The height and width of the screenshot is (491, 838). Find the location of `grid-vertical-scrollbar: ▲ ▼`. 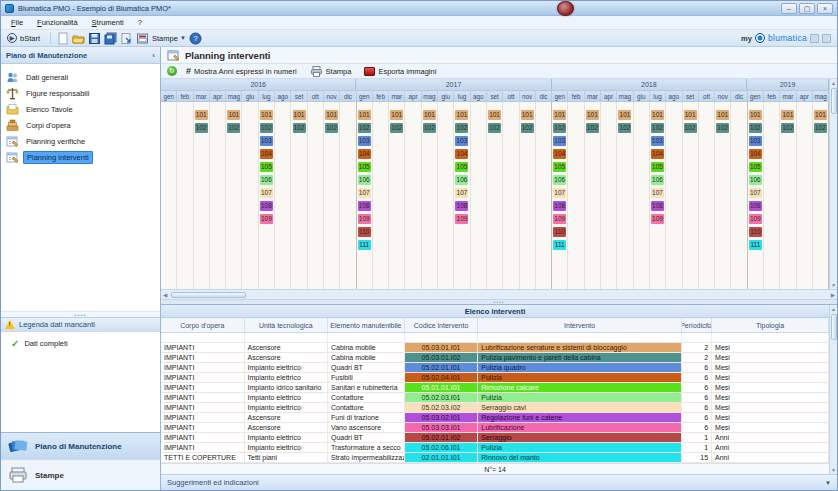

grid-vertical-scrollbar: ▲ ▼ is located at coordinates (833, 184).